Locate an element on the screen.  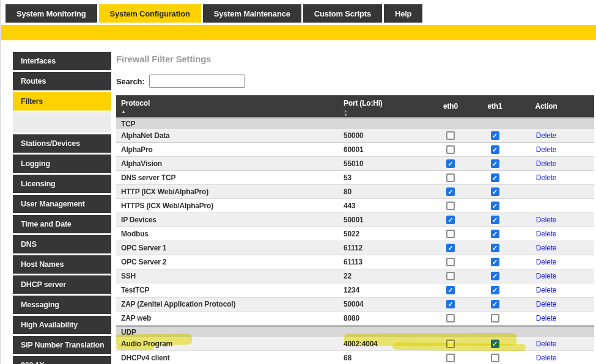
sidebar-item-time-and-date: Time and Date is located at coordinates (62, 224).